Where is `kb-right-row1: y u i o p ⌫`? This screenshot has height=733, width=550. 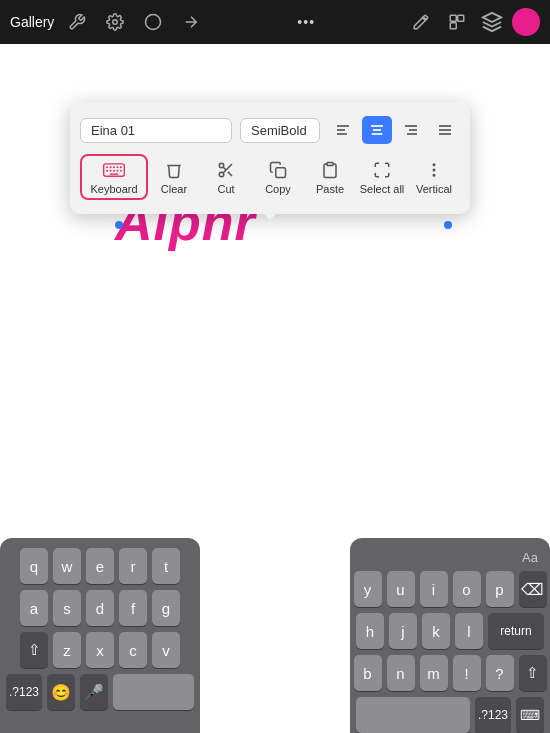
kb-right-row1: y u i o p ⌫ is located at coordinates (450, 589).